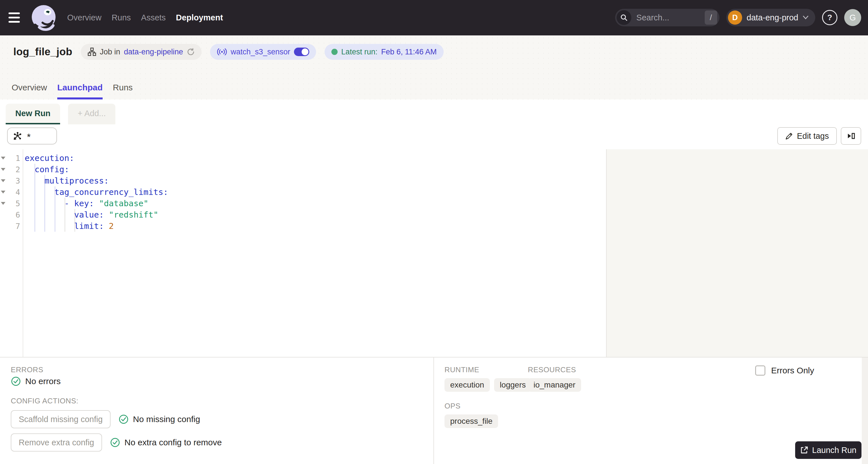  What do you see at coordinates (36, 381) in the screenshot?
I see `no-errors-status: No errors` at bounding box center [36, 381].